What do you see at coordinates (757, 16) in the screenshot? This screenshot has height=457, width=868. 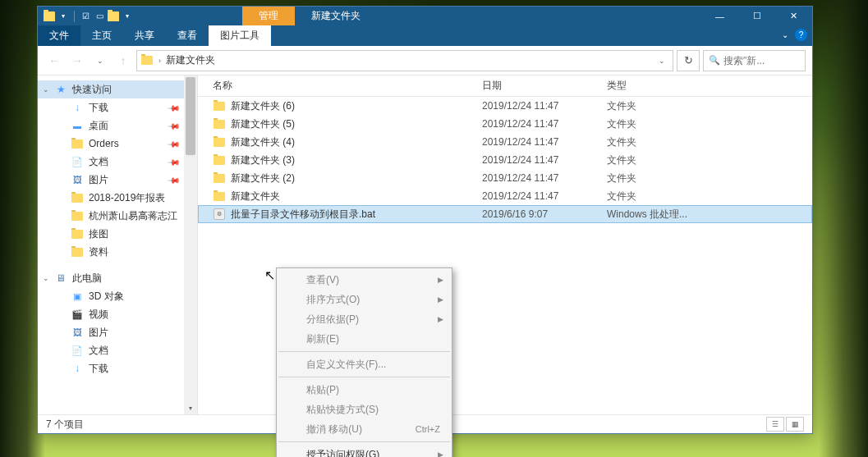 I see `maximize-button: ☐` at bounding box center [757, 16].